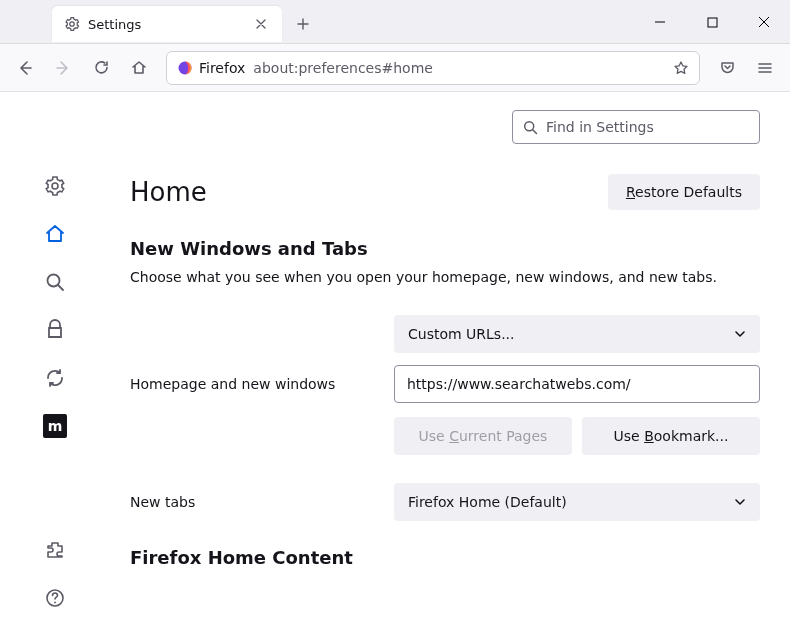 Image resolution: width=790 pixels, height=644 pixels. Describe the element at coordinates (55, 330) in the screenshot. I see `sidebar-item-privacy` at that location.